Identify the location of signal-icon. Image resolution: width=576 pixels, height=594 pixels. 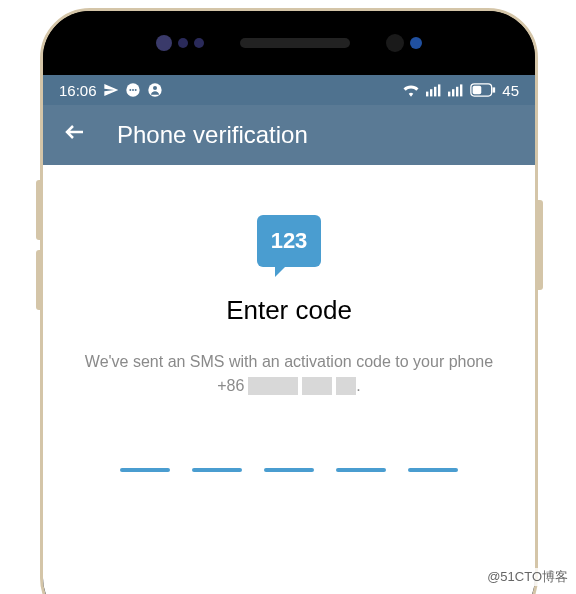
(456, 90).